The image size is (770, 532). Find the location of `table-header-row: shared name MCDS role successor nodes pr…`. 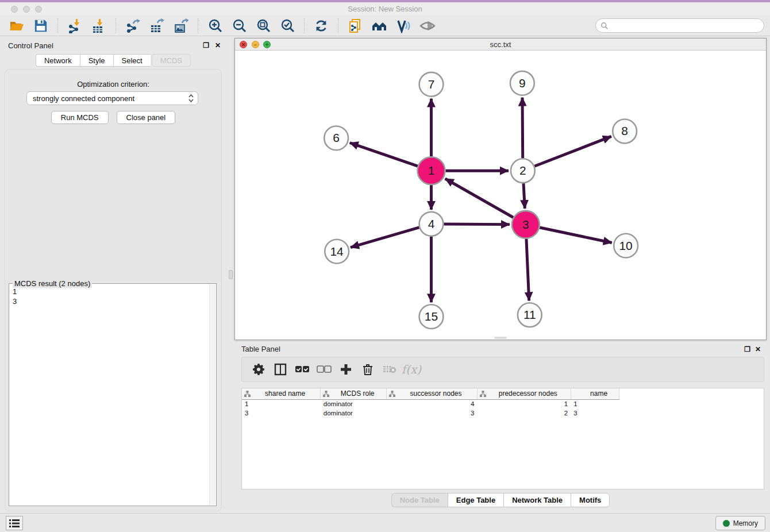

table-header-row: shared name MCDS role successor nodes pr… is located at coordinates (503, 394).